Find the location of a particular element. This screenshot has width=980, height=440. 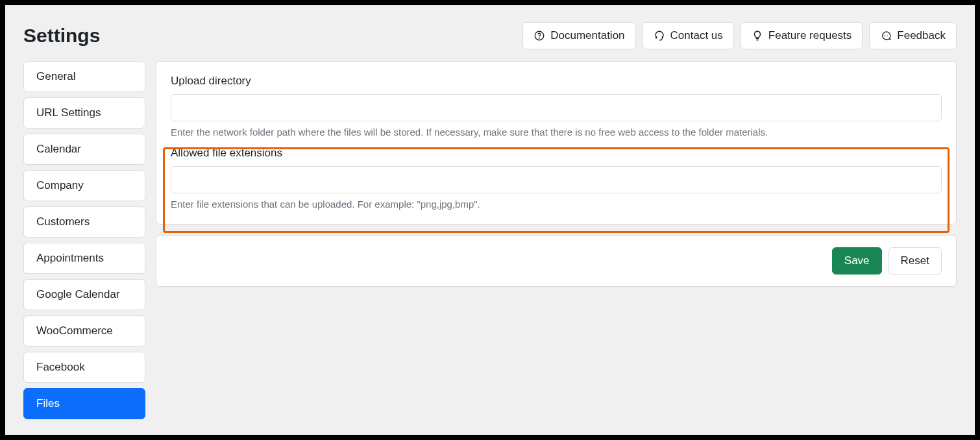

settings-sidebar: General URL Settings Calendar Company Cu… is located at coordinates (84, 240).